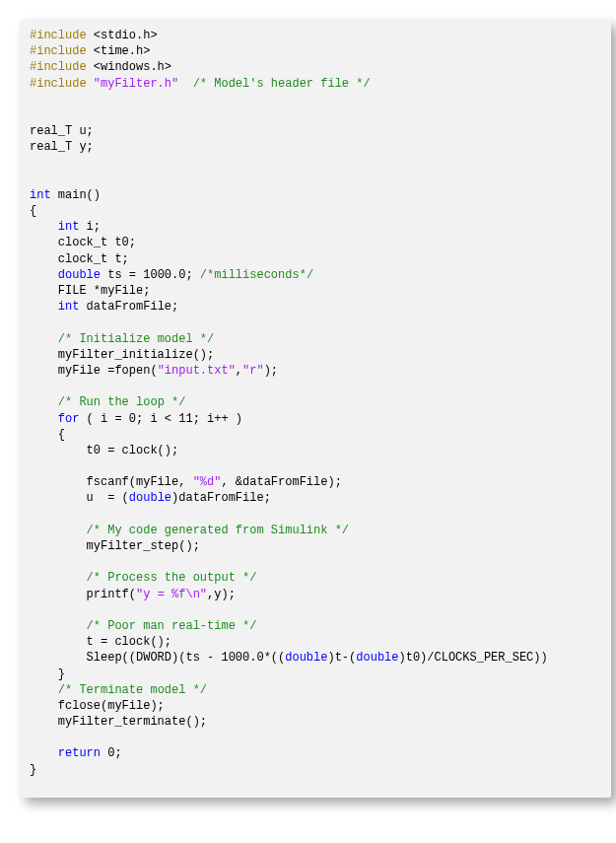  What do you see at coordinates (221, 498) in the screenshot?
I see `code-token: )dataFromFile;` at bounding box center [221, 498].